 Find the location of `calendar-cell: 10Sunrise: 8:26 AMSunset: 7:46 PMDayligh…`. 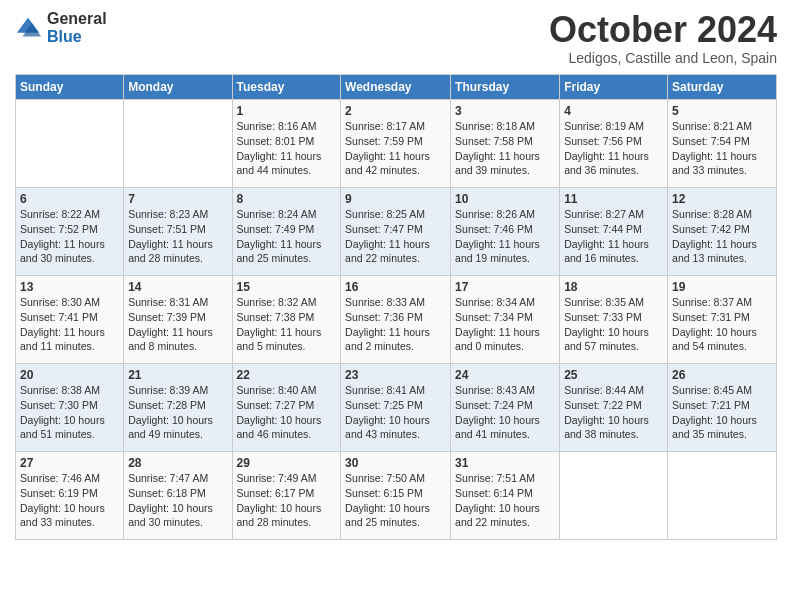

calendar-cell: 10Sunrise: 8:26 AMSunset: 7:46 PMDayligh… is located at coordinates (506, 231).